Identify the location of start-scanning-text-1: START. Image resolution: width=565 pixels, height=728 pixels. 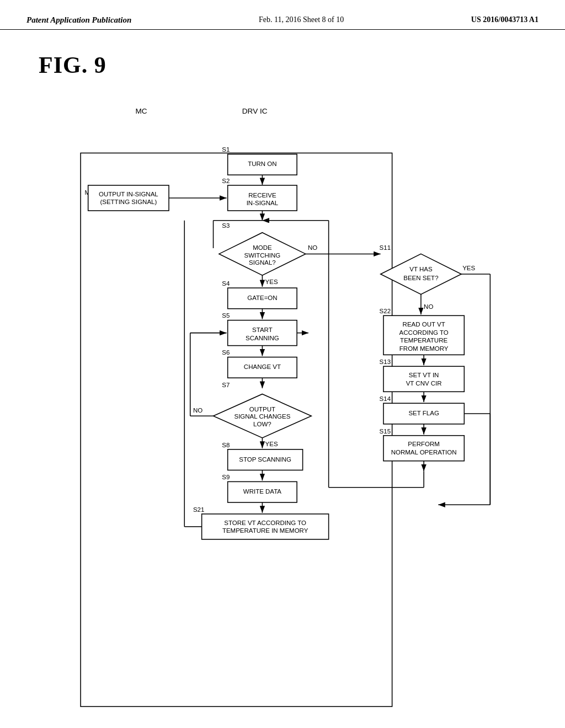
(263, 330).